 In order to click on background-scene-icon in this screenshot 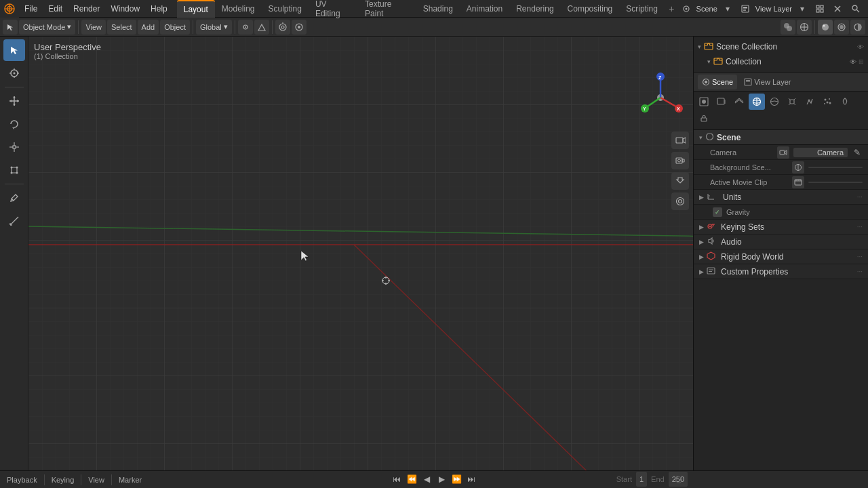, I will do `click(798, 167)`.